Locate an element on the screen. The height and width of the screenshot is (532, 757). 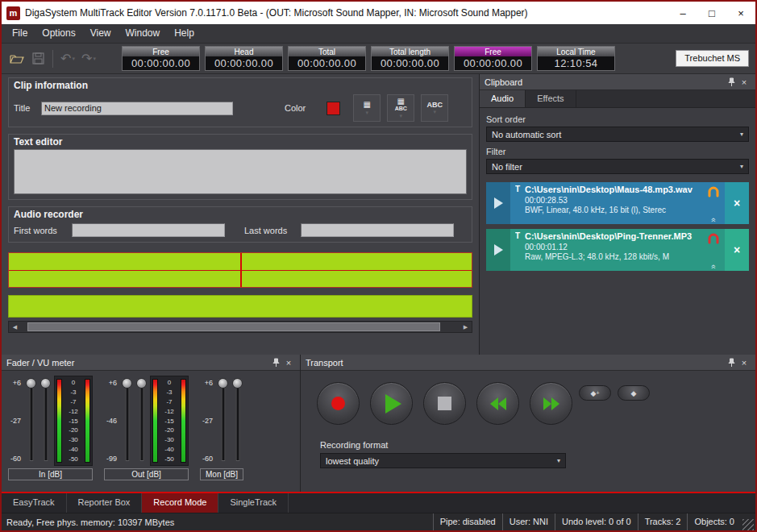
tab-effects: Effects is located at coordinates (551, 98).